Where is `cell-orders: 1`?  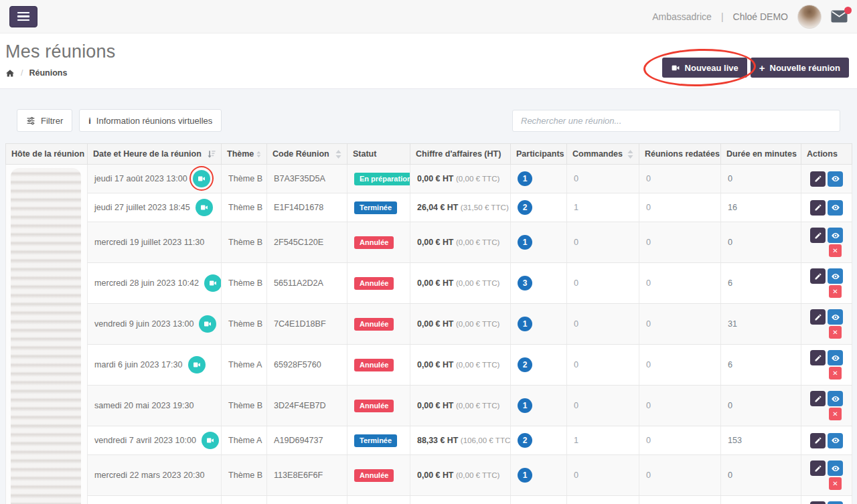 cell-orders: 1 is located at coordinates (603, 440).